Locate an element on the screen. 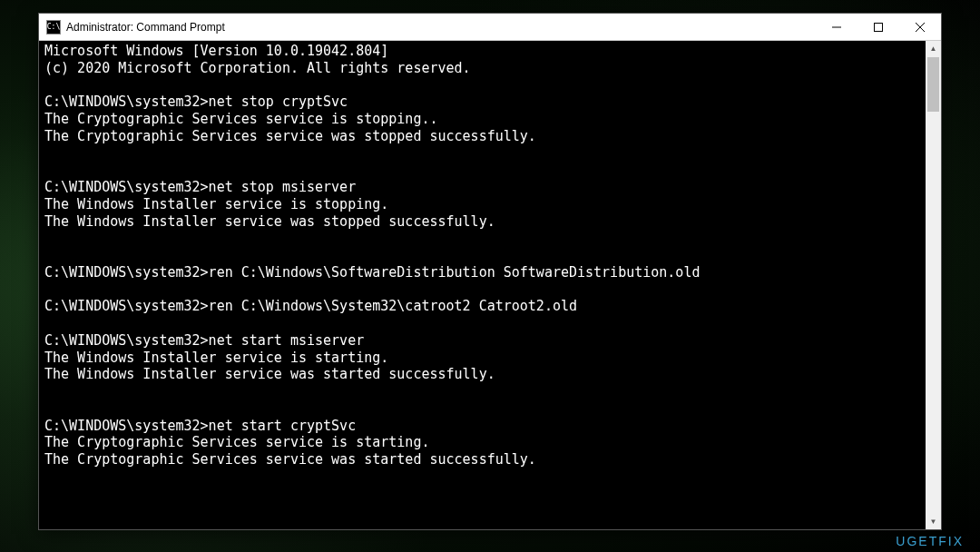 The width and height of the screenshot is (980, 552). cmd-icon-text: C:\ is located at coordinates (54, 27).